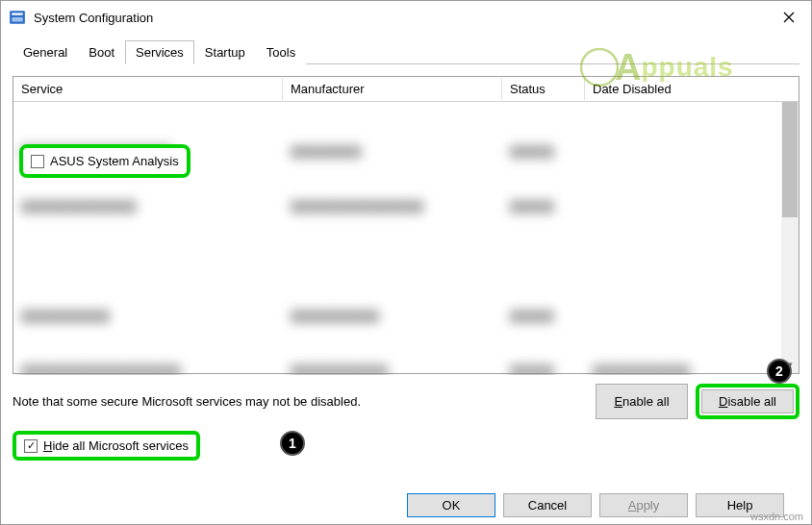 This screenshot has width=812, height=525. I want to click on column-date-disabled: Date Disabled, so click(662, 88).